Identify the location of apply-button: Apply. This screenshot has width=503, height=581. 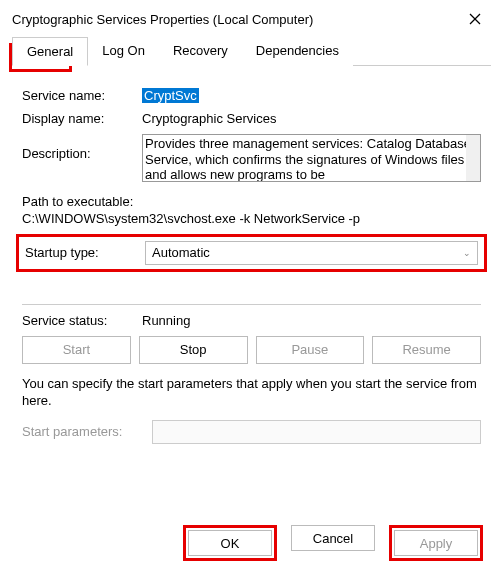
(436, 543).